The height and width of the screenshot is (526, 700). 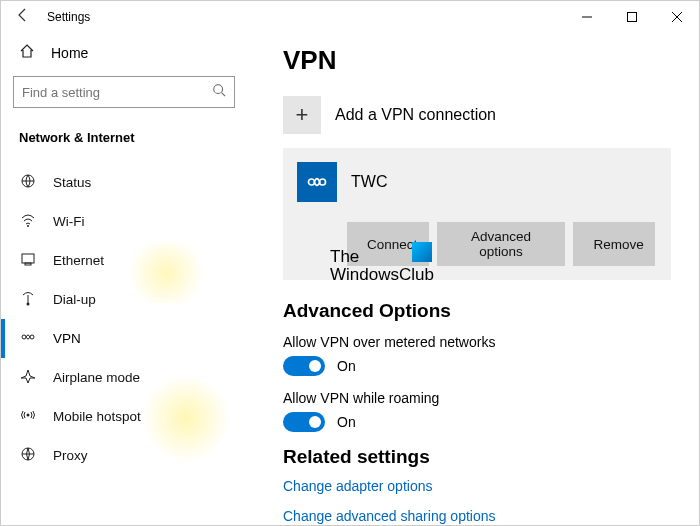 What do you see at coordinates (72, 182) in the screenshot?
I see `sidebar-item-label: Status` at bounding box center [72, 182].